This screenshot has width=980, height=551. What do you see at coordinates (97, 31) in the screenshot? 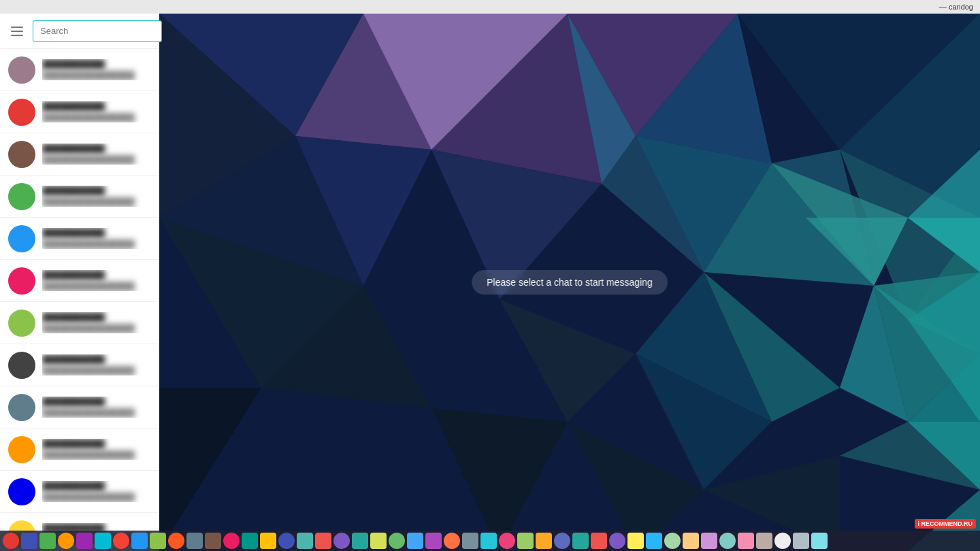
I see `search-input` at bounding box center [97, 31].